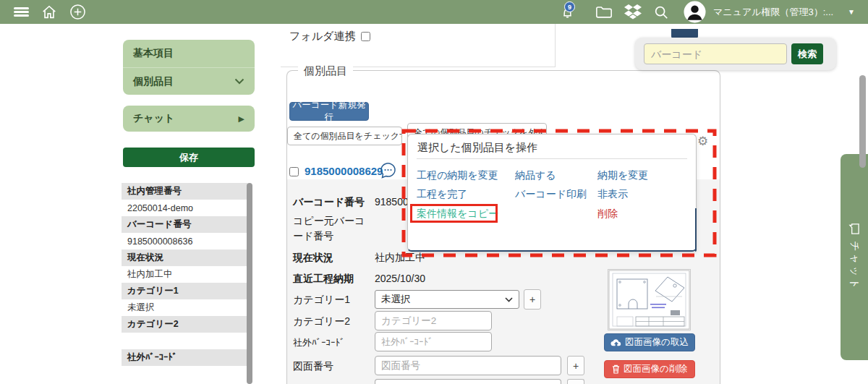 The height and width of the screenshot is (384, 868). What do you see at coordinates (239, 81) in the screenshot?
I see `chevron-down-icon` at bounding box center [239, 81].